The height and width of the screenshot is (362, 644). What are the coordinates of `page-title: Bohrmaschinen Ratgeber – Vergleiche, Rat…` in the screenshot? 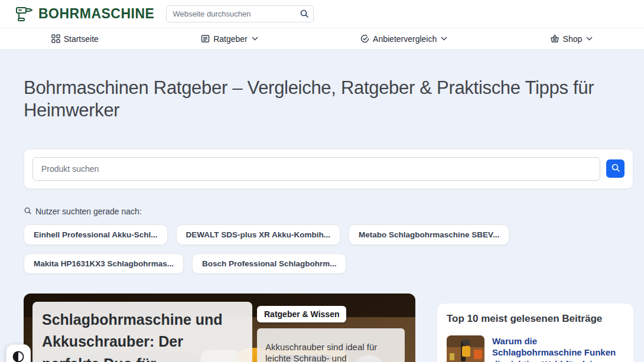 It's located at (328, 99).